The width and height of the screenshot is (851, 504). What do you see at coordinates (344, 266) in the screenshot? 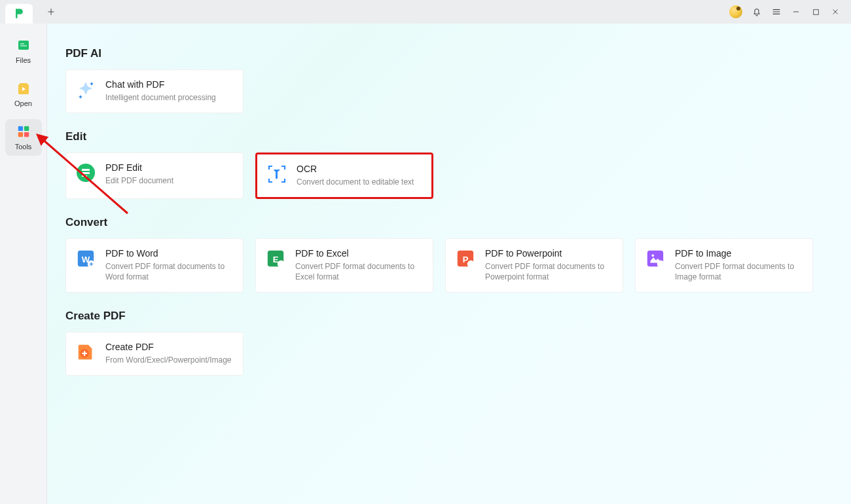
I see `card-pdf-to-excel: E PDF to Excel Convert PDF format docume…` at bounding box center [344, 266].